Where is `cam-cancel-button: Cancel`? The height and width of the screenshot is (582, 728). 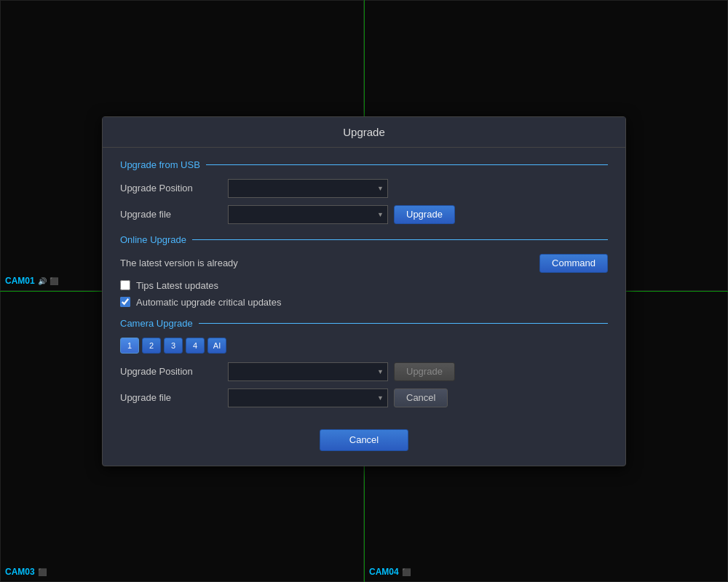
cam-cancel-button: Cancel is located at coordinates (421, 398).